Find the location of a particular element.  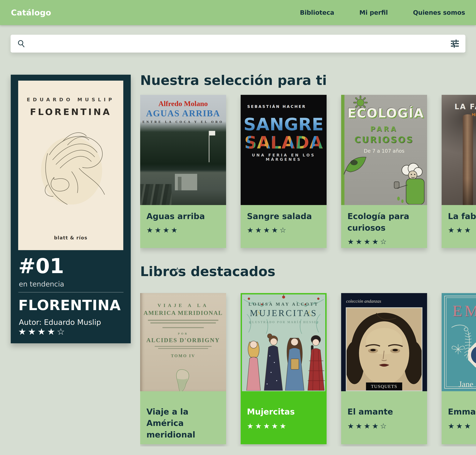

app-title: Catálogo is located at coordinates (31, 13).